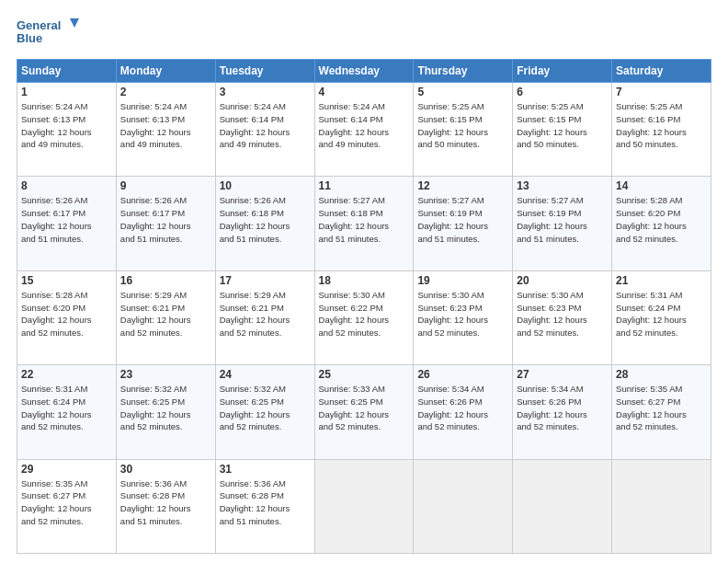  Describe the element at coordinates (364, 186) in the screenshot. I see `day-number: 11` at that location.